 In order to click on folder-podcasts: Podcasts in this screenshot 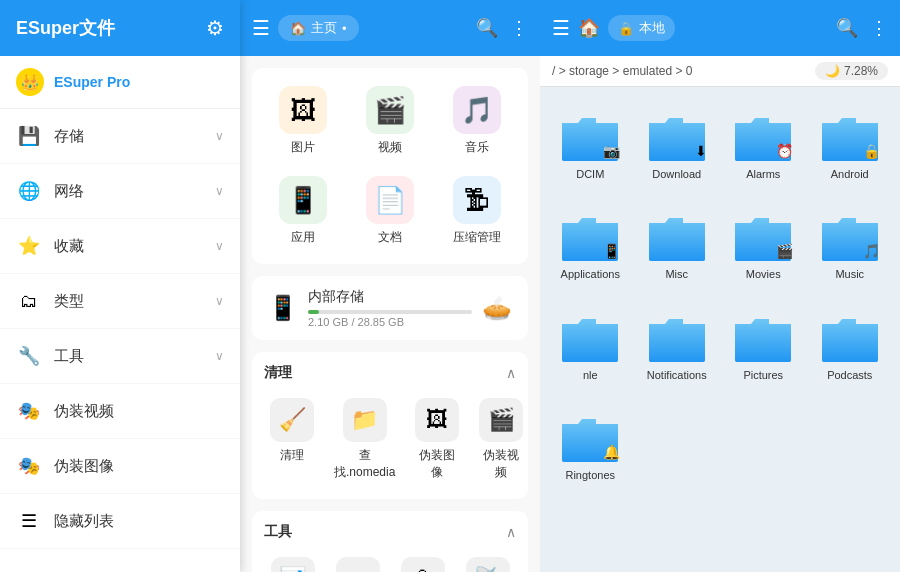, I will do `click(850, 345)`.